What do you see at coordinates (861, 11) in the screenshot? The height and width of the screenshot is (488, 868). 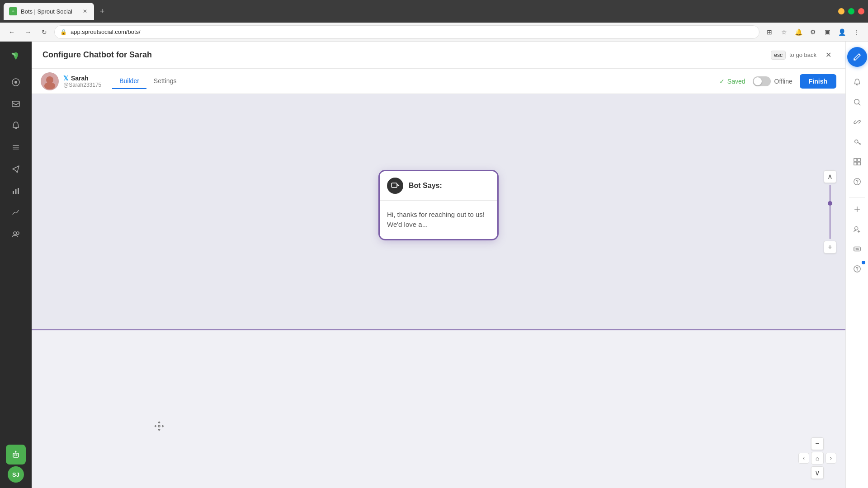 I see `window-close` at bounding box center [861, 11].